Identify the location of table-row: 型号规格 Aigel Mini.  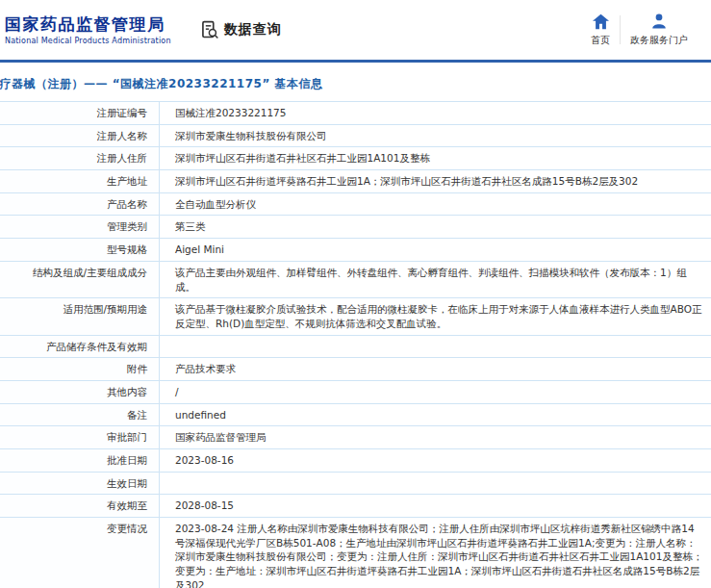
(356, 250).